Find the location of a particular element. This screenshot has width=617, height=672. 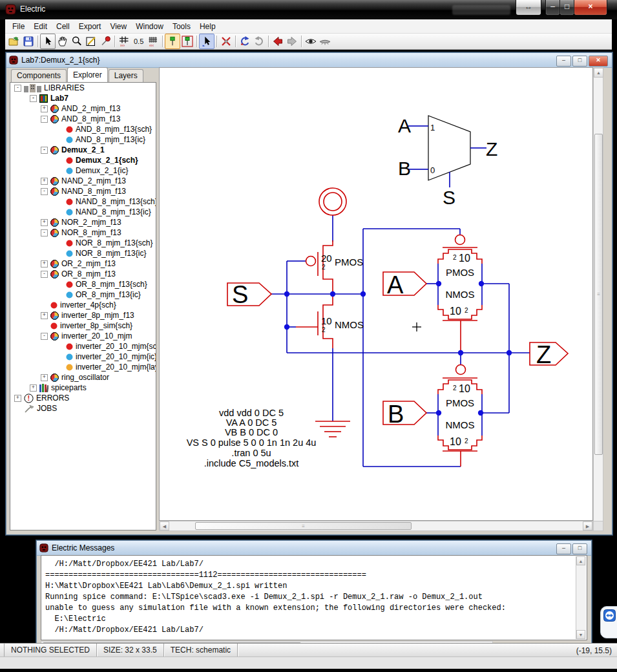

tree-item: -JOBS is located at coordinates (83, 408).